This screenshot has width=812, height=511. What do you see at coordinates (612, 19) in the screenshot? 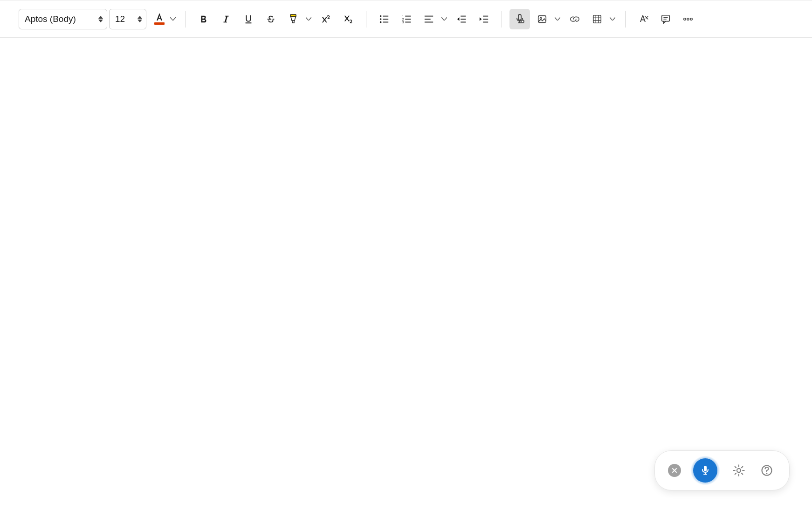
I see `table-dropdown` at bounding box center [612, 19].